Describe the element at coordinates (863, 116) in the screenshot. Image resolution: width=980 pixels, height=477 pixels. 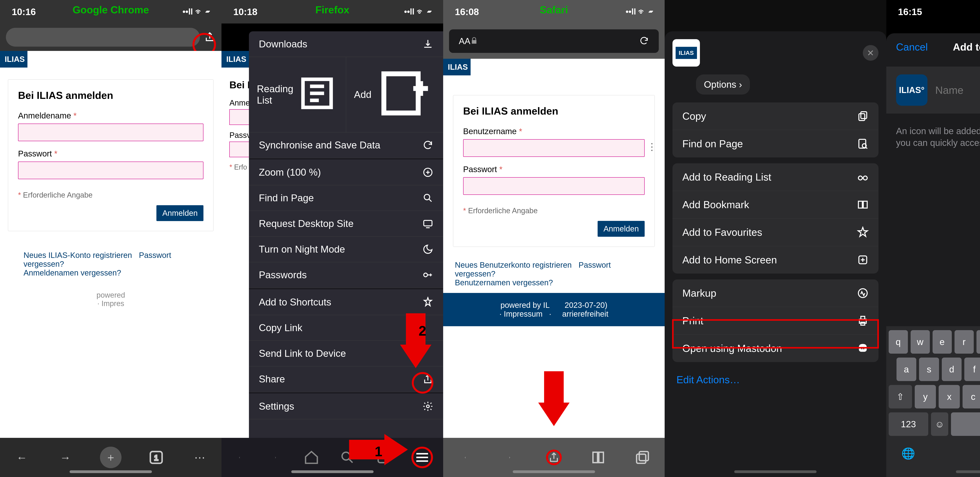
I see `copy-icon` at that location.